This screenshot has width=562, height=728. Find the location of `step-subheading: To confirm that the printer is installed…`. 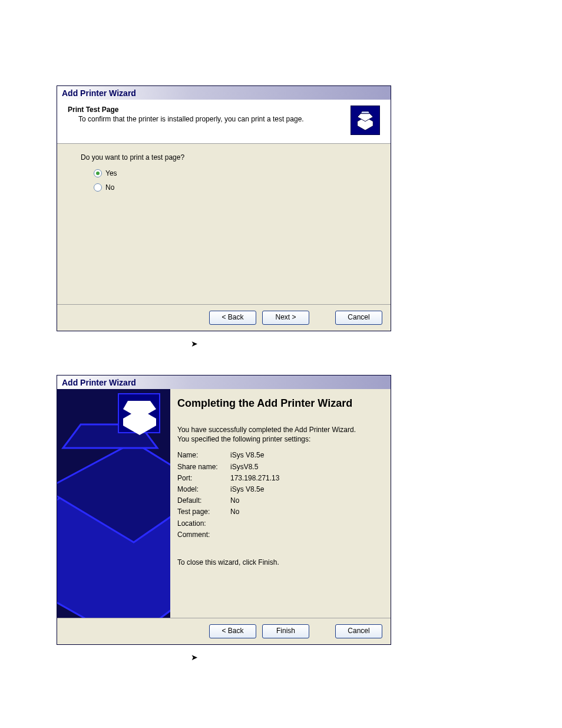

step-subheading: To confirm that the printer is installed… is located at coordinates (191, 119).